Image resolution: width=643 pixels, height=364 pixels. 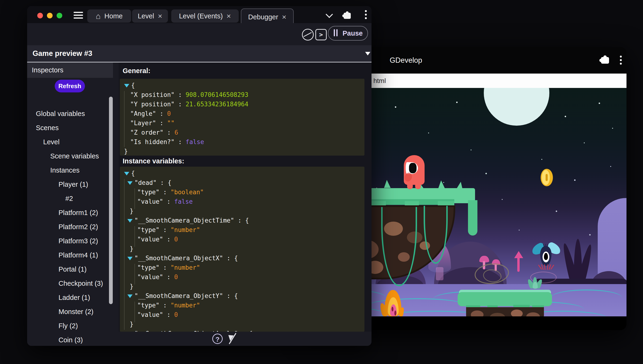 What do you see at coordinates (413, 168) in the screenshot?
I see `player-pupil` at bounding box center [413, 168].